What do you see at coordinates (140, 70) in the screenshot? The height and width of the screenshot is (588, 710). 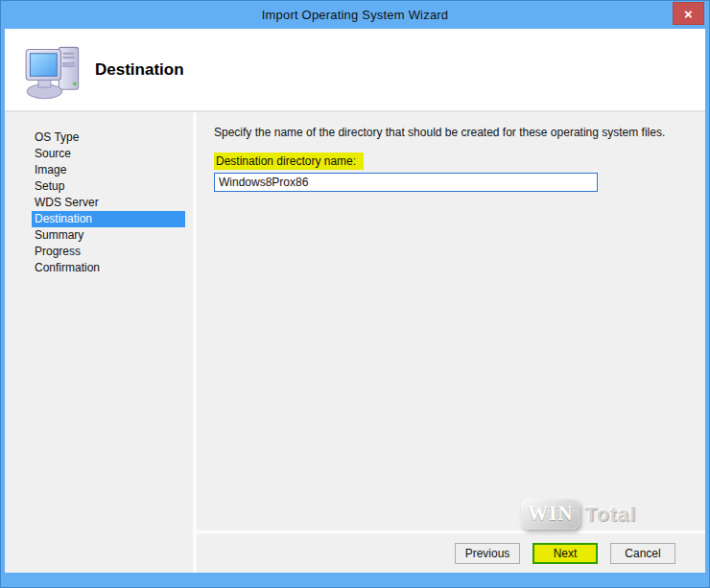 I see `page-title: Destination` at bounding box center [140, 70].